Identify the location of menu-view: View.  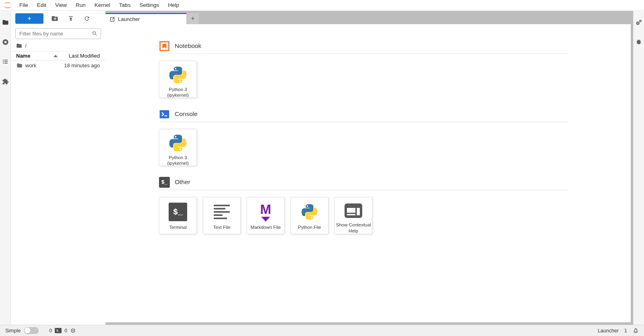
(61, 5).